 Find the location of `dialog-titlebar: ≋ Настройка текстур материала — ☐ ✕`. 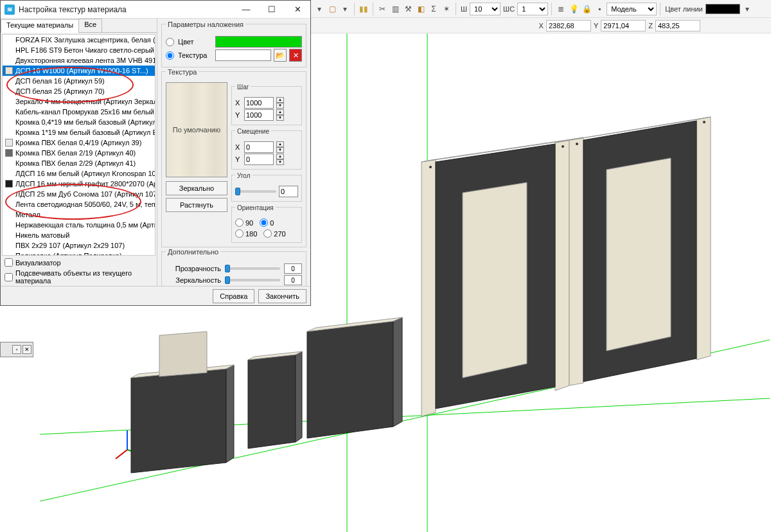

dialog-titlebar: ≋ Настройка текстур материала — ☐ ✕ is located at coordinates (155, 10).